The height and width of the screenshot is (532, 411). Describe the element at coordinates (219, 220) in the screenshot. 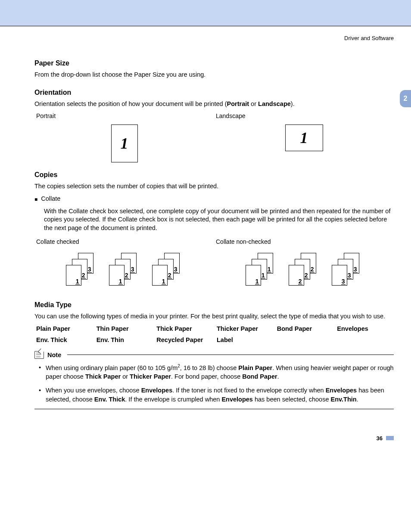

I see `collate-body: With the Collate check box selected, one…` at that location.